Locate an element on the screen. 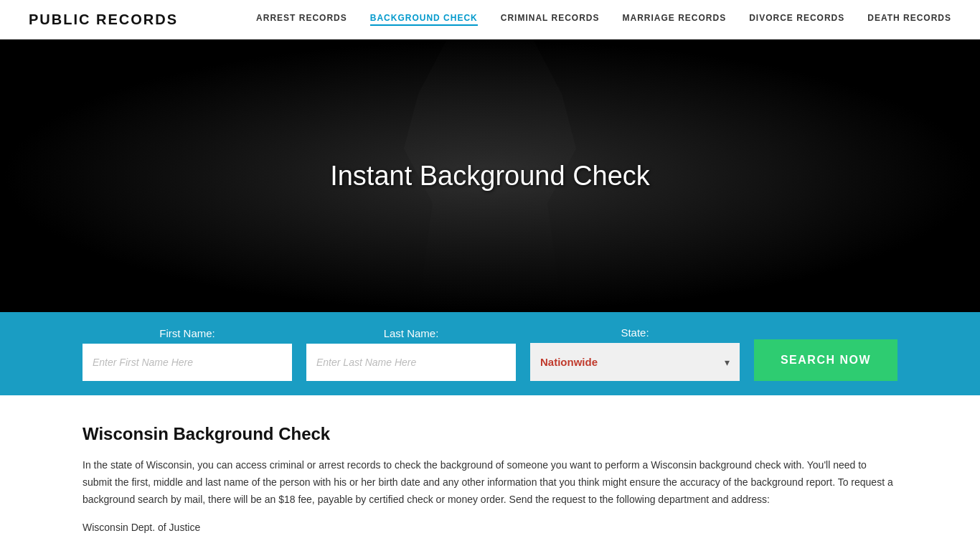 The width and height of the screenshot is (980, 551). site-logo: PUBLIC RECORDS is located at coordinates (103, 20).